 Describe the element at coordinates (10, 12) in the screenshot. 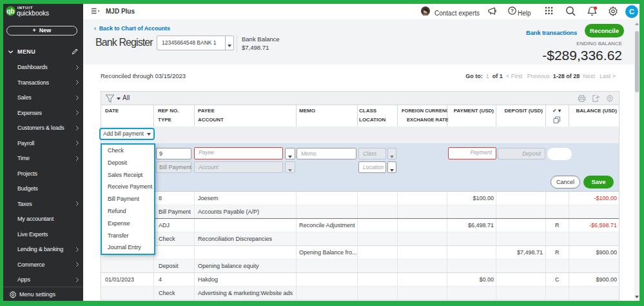

I see `svg-text: qb` at that location.